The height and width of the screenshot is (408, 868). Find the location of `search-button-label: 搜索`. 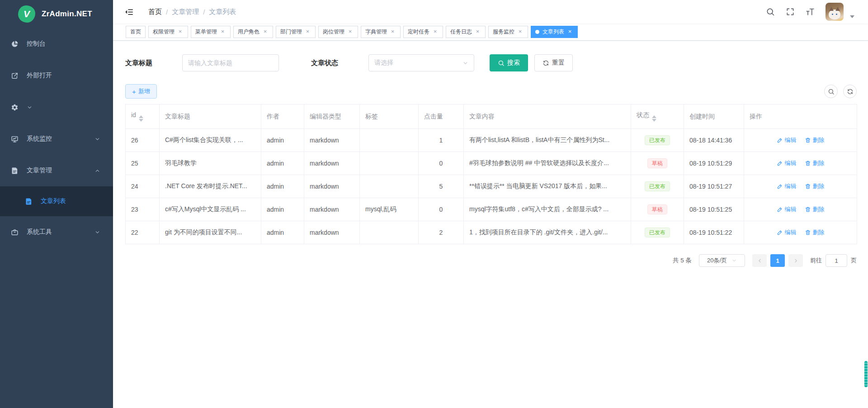

search-button-label: 搜索 is located at coordinates (514, 63).